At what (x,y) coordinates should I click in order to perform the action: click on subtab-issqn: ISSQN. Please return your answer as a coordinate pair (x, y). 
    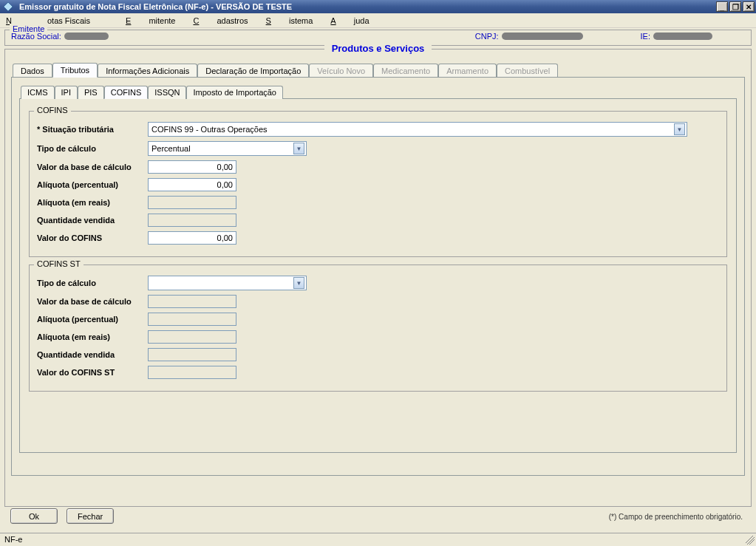
    Looking at the image, I should click on (167, 92).